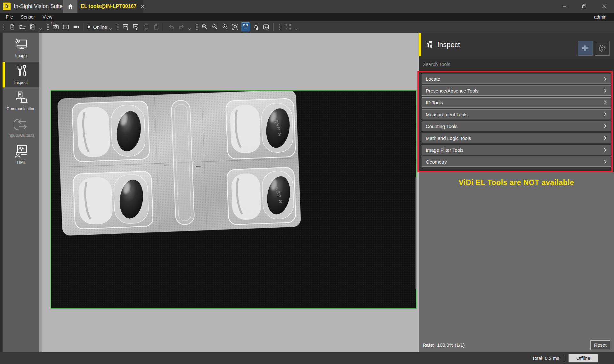 The height and width of the screenshot is (364, 614). I want to click on paste-button, so click(156, 27).